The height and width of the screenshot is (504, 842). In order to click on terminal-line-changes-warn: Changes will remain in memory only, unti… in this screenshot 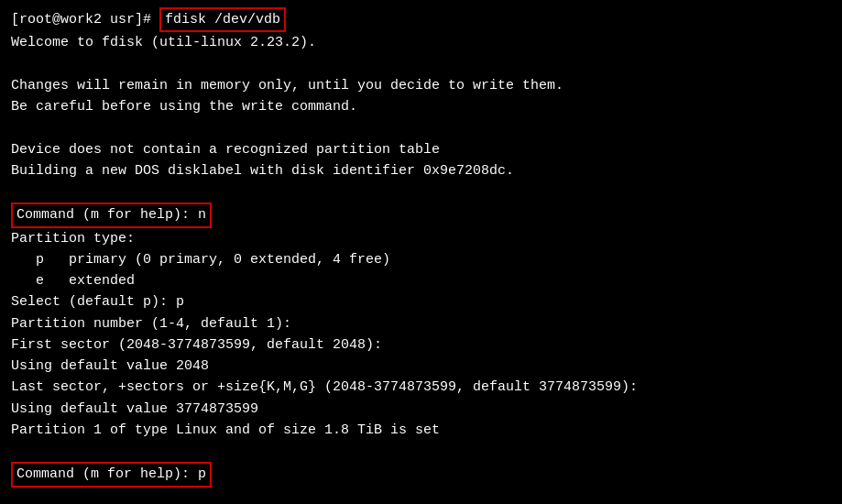, I will do `click(421, 86)`.